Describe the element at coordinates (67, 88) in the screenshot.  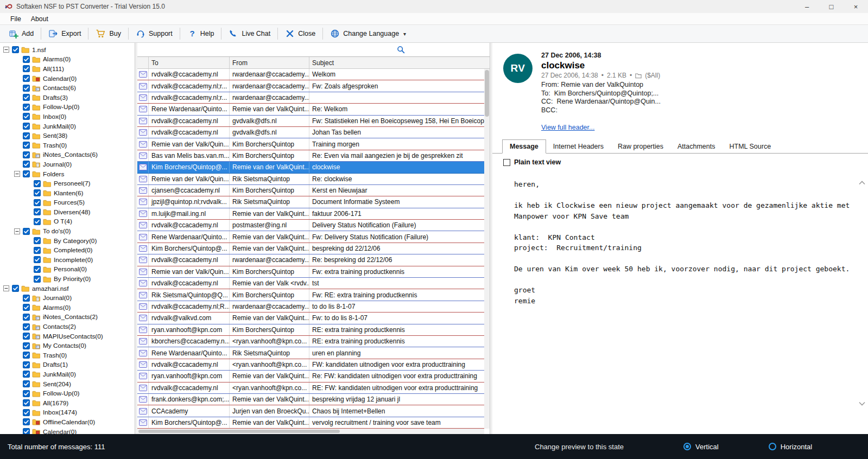
I see `tree-item-contacts-6: Contacts(6)` at that location.